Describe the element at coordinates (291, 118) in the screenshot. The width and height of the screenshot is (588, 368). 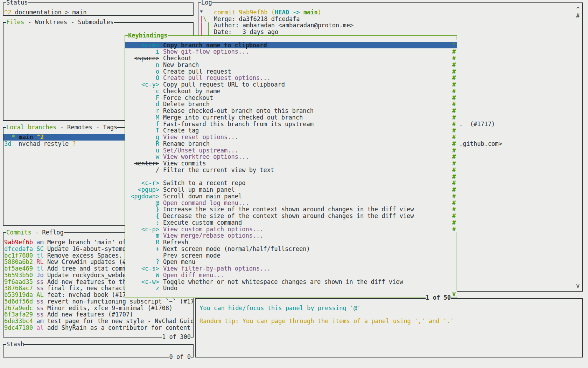
I see `keybinding-item: M Merge into currently checked out branc…` at that location.